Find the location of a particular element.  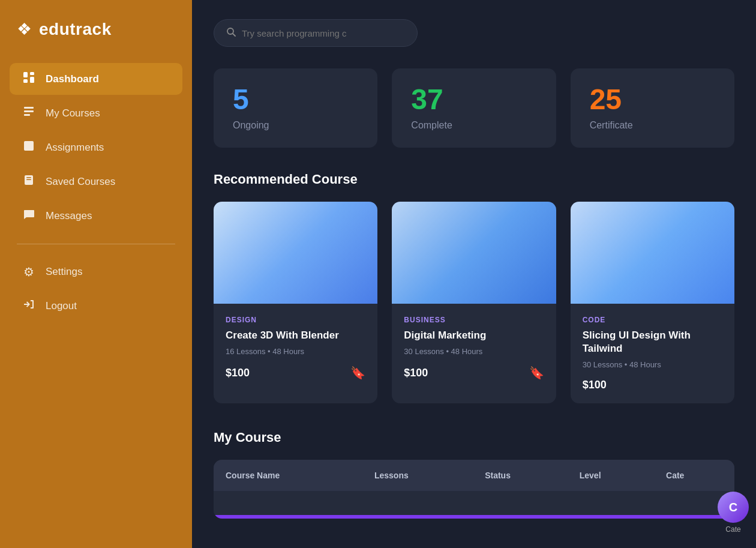

col-status: Status is located at coordinates (520, 475).